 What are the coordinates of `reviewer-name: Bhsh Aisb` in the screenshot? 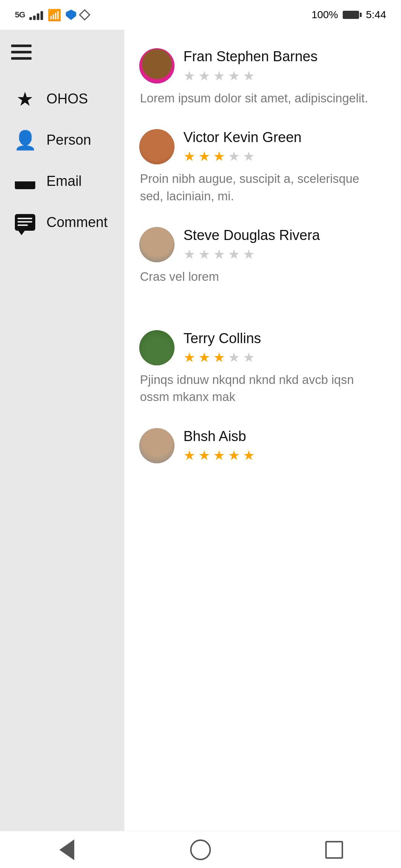 It's located at (219, 437).